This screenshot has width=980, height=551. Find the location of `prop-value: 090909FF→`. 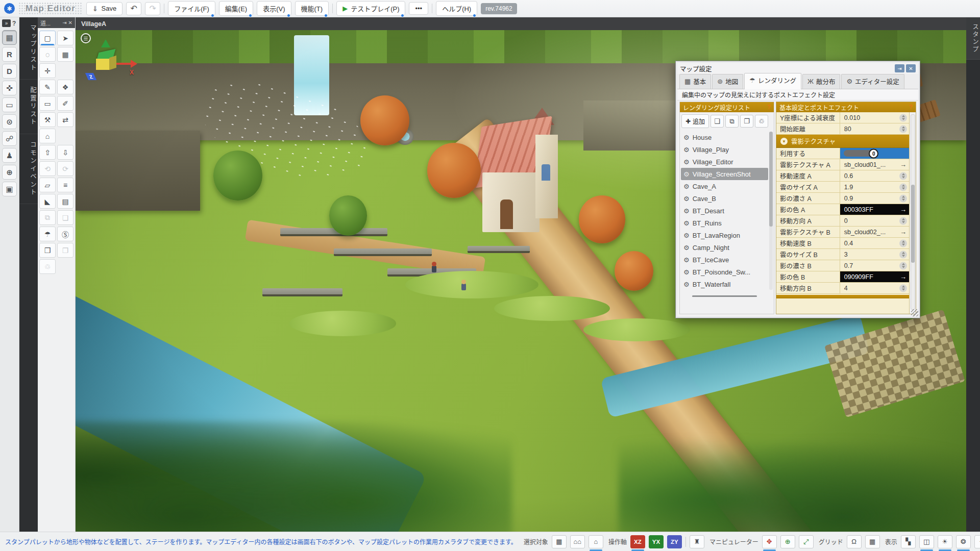

prop-value: 090909FF→ is located at coordinates (875, 277).